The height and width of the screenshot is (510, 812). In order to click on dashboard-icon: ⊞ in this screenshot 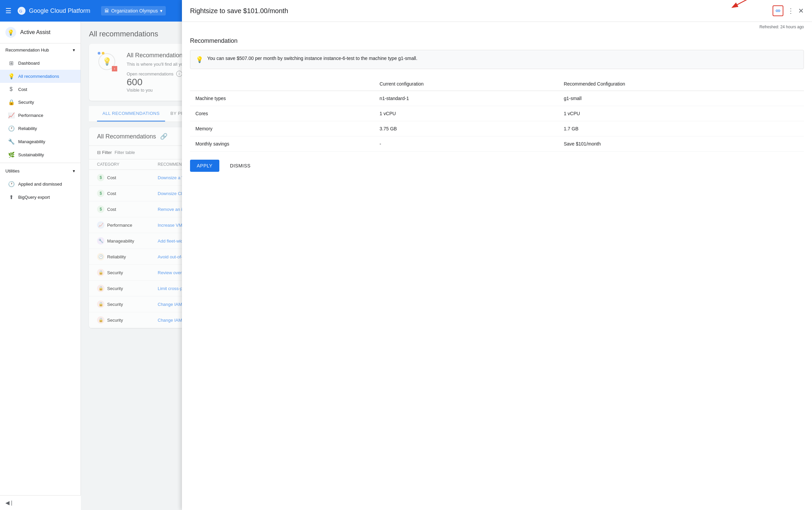, I will do `click(11, 63)`.